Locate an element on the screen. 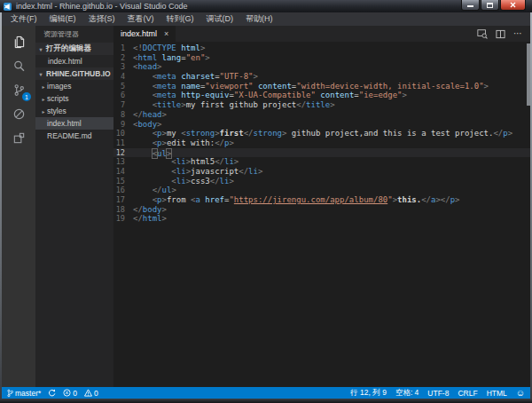 This screenshot has height=403, width=532. code-line-6: 6 <meta http-equiv="X-UA-Compatible" con… is located at coordinates (322, 96).